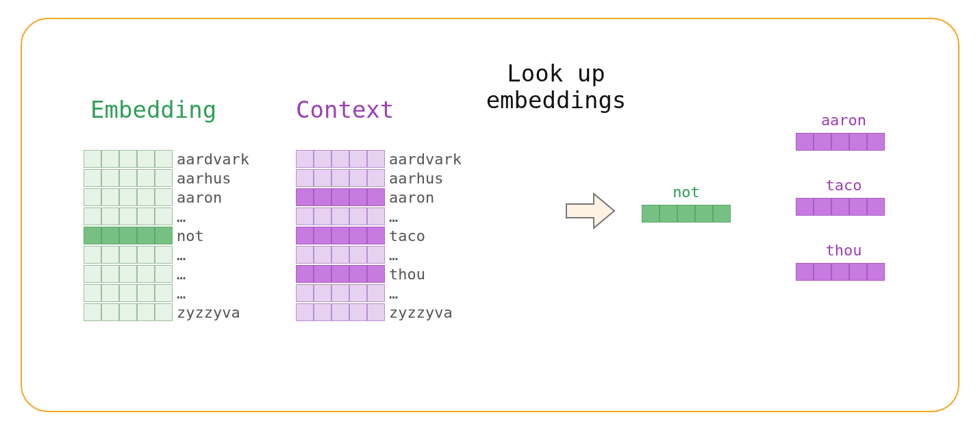 This screenshot has width=980, height=430. What do you see at coordinates (166, 178) in the screenshot?
I see `matrix-row: aarhus` at bounding box center [166, 178].